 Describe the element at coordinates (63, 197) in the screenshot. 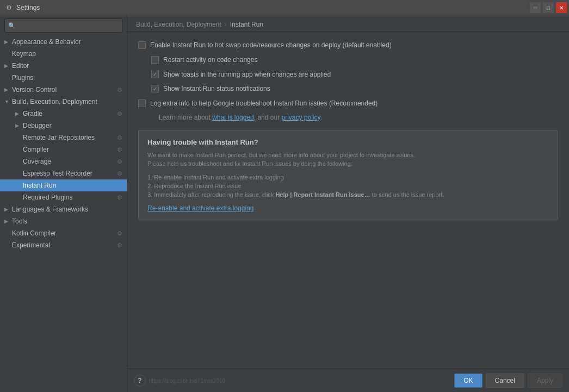

I see `sidebar-item-required-plugins: Required Plugins ⚙` at that location.